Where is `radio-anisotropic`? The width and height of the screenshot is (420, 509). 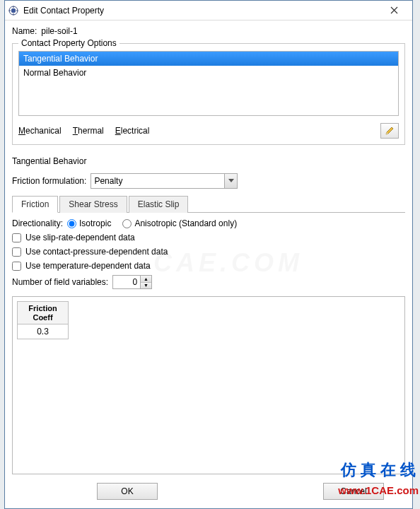
radio-anisotropic is located at coordinates (127, 223).